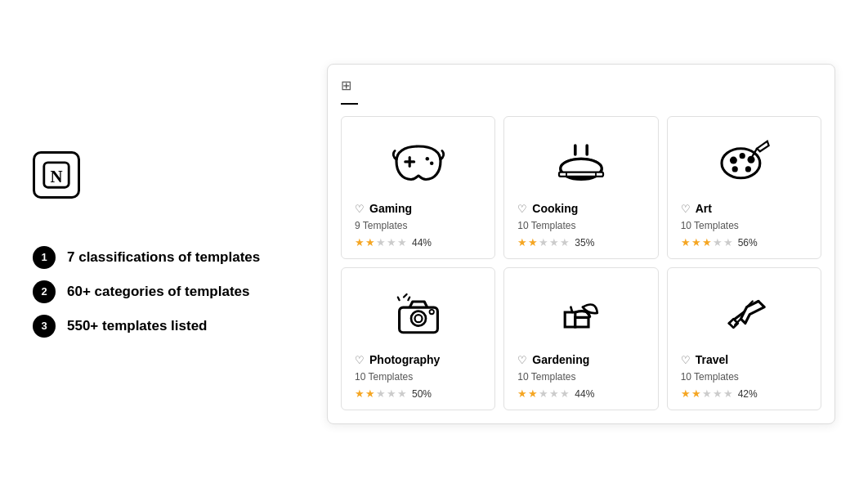 The image size is (868, 488). What do you see at coordinates (418, 360) in the screenshot?
I see `card-name-row: ♡ Photography` at bounding box center [418, 360].